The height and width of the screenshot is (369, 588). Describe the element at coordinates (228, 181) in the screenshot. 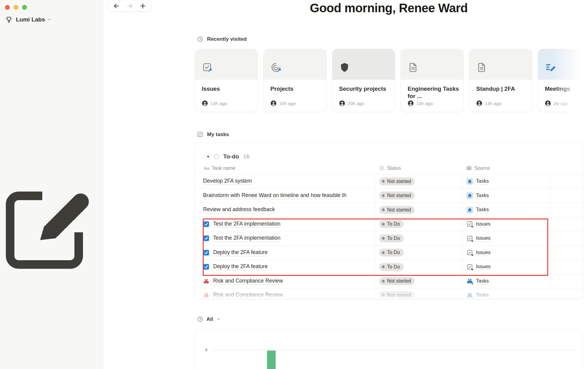

I see `task-name-link: Develop 2FA system` at that location.